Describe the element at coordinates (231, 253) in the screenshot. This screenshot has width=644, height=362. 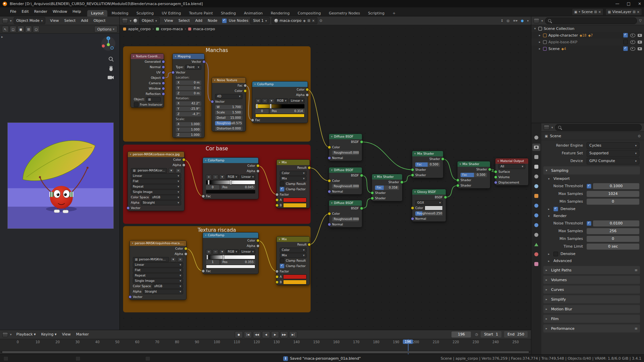
I see `node-ramp3: ▾ColorRampColorAlpha+−▾RGB▾Linear▾1Pos0.…` at that location.